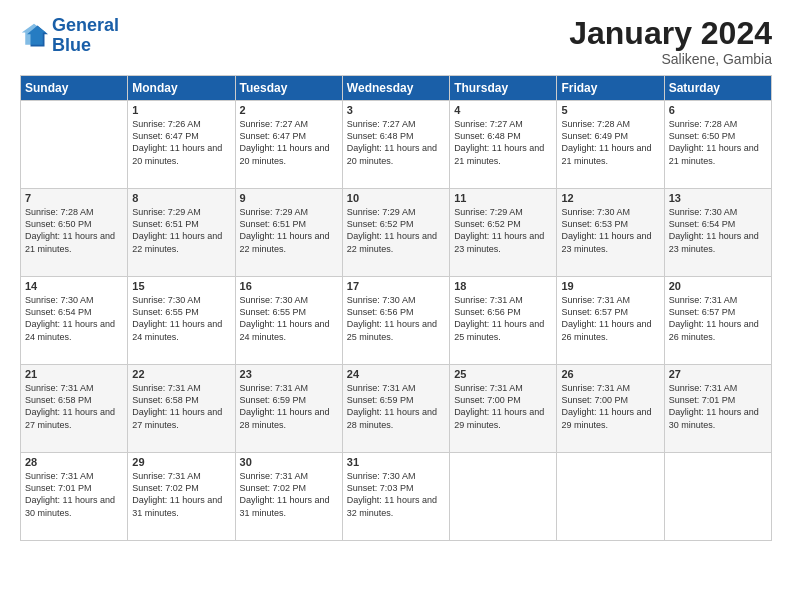  What do you see at coordinates (396, 145) in the screenshot?
I see `cell-w1-d3: 3 Sunrise: 7:27 AMSunset: 6:48 PMDayligh…` at bounding box center [396, 145].